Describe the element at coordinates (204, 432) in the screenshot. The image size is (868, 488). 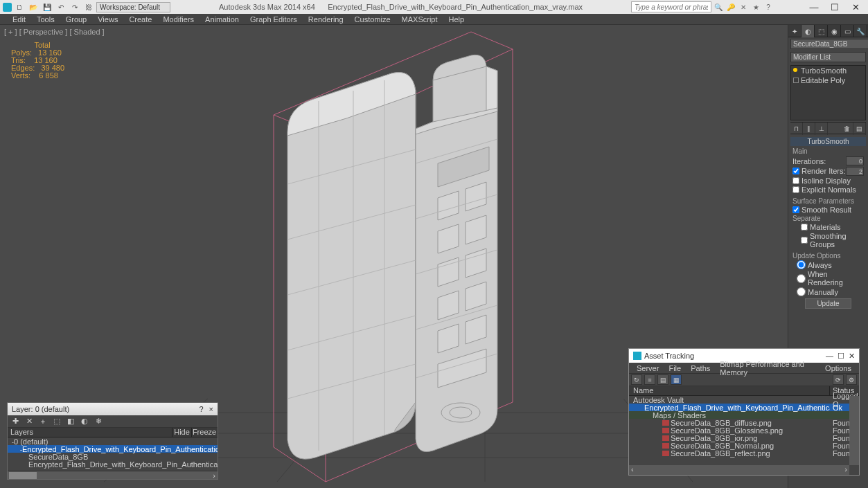
I see `layer-col-freeze: Freeze` at that location.